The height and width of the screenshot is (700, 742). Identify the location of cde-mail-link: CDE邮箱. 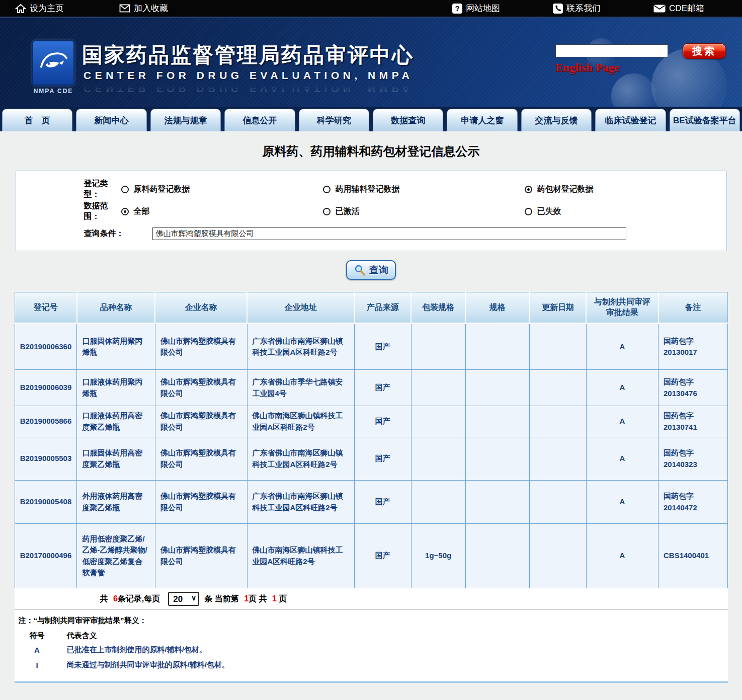
(679, 8).